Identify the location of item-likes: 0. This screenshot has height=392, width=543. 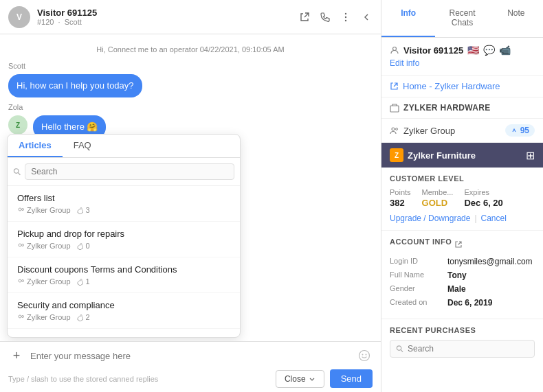
(83, 246).